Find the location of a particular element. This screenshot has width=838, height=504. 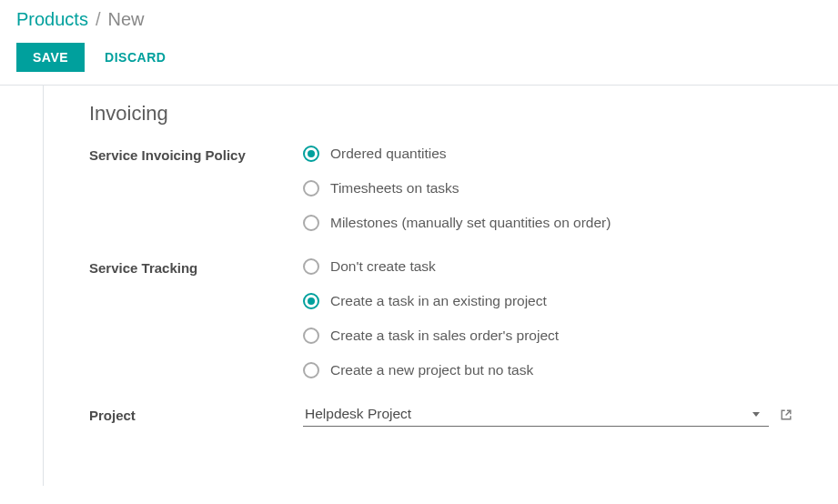

breadcrumb: Products / New is located at coordinates (419, 20).